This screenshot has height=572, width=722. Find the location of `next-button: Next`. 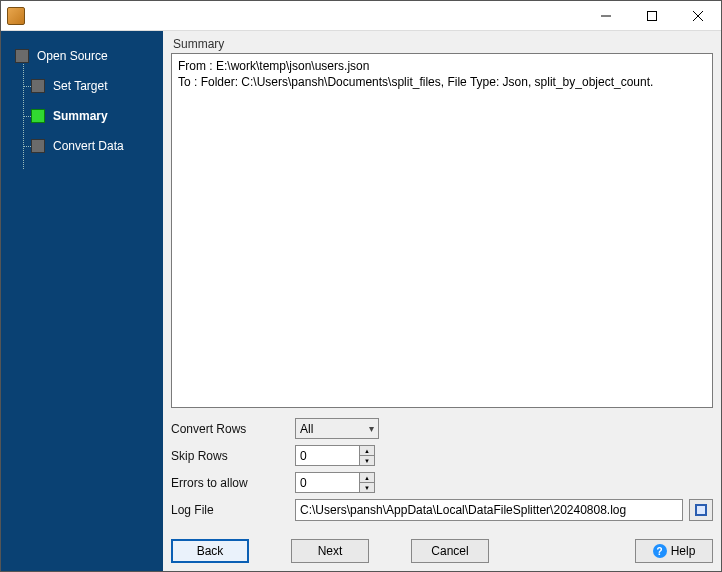

next-button: Next is located at coordinates (330, 551).